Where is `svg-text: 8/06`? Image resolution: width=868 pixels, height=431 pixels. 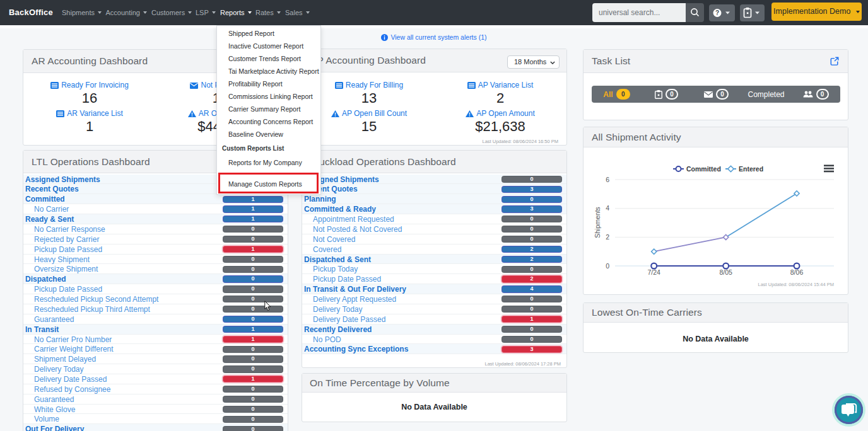
svg-text: 8/06 is located at coordinates (797, 272).